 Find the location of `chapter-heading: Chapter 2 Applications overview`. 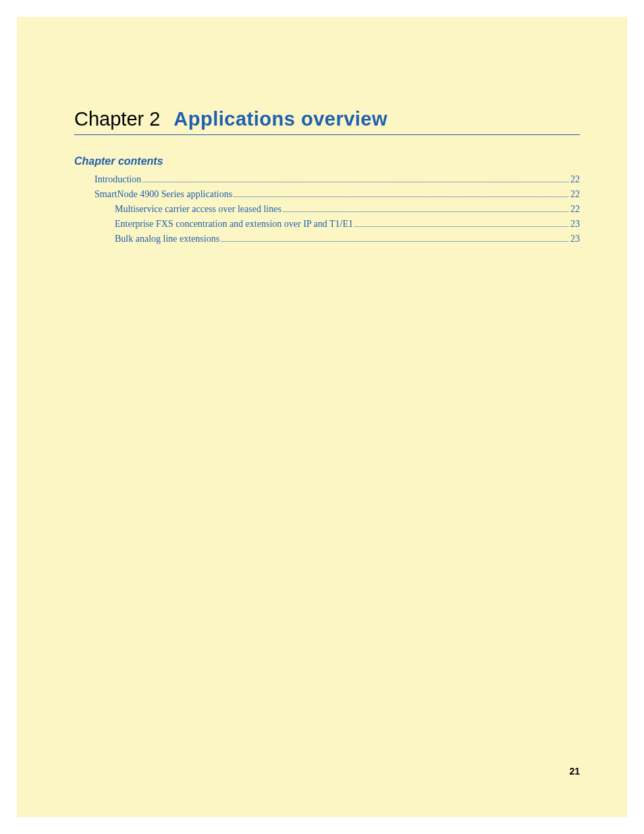

chapter-heading: Chapter 2 Applications overview is located at coordinates (327, 122).